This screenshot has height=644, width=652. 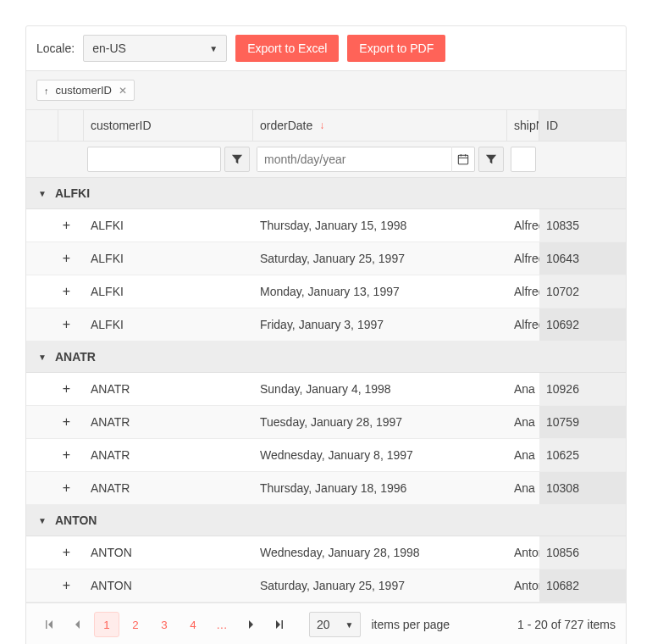 What do you see at coordinates (583, 225) in the screenshot?
I see `cell-id: 10835` at bounding box center [583, 225].